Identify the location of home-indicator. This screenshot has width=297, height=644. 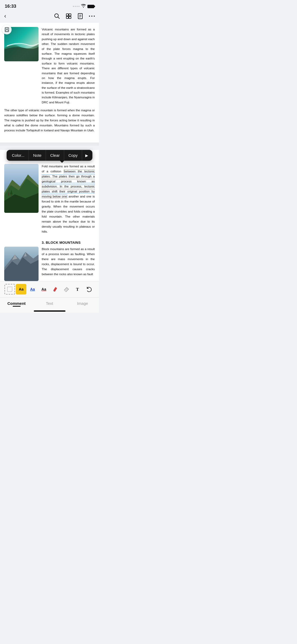
(50, 310).